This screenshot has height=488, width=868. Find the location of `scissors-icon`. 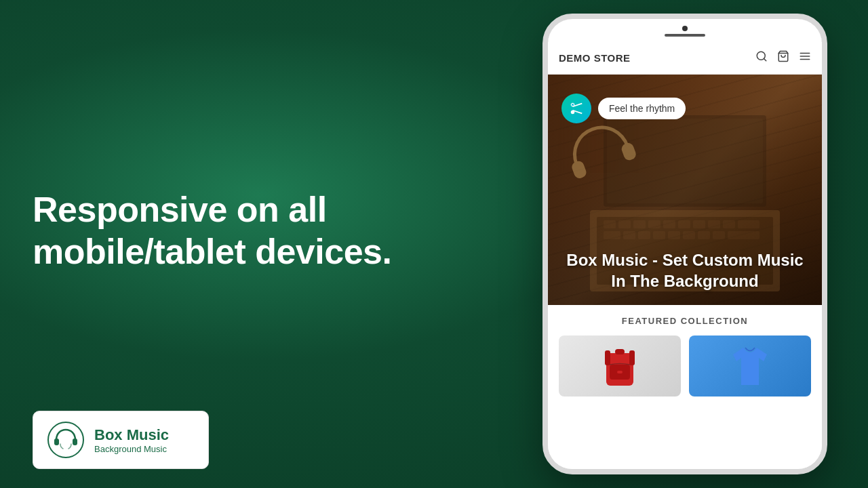

scissors-icon is located at coordinates (576, 108).